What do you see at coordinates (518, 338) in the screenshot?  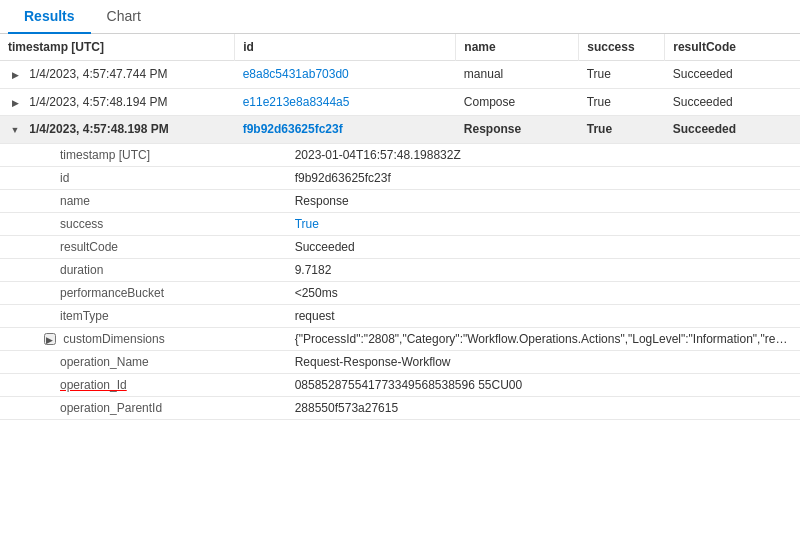 I see `detail-value: {"ProcessId":"2808","Category":"Workflow…` at bounding box center [518, 338].